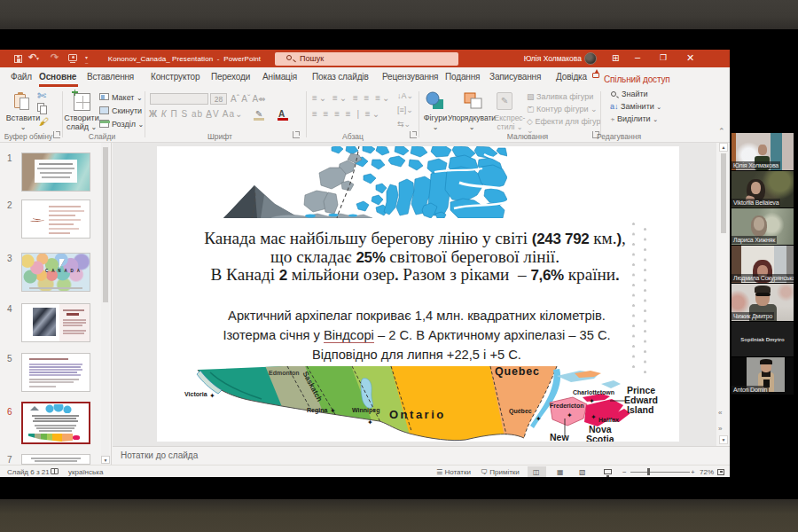 This screenshot has height=532, width=798. What do you see at coordinates (518, 372) in the screenshot?
I see `svg-text: Quebec` at bounding box center [518, 372].